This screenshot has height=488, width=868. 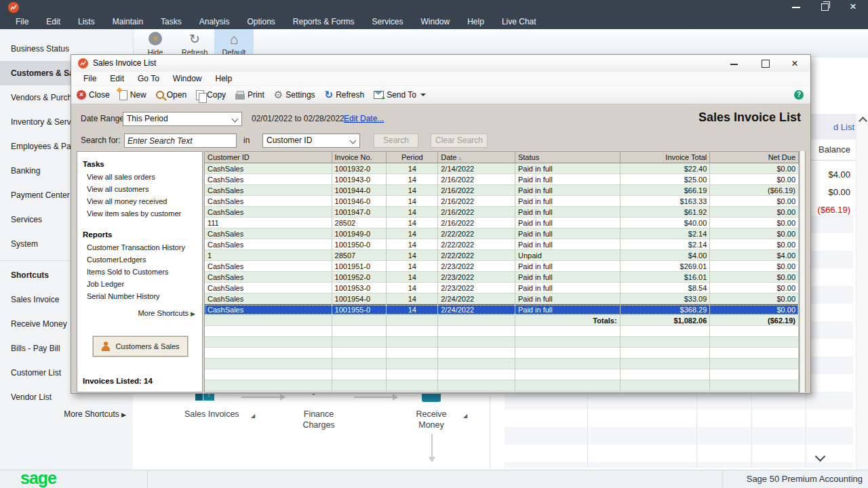 What do you see at coordinates (94, 95) in the screenshot?
I see `popup-toolbar-close: Close` at bounding box center [94, 95].